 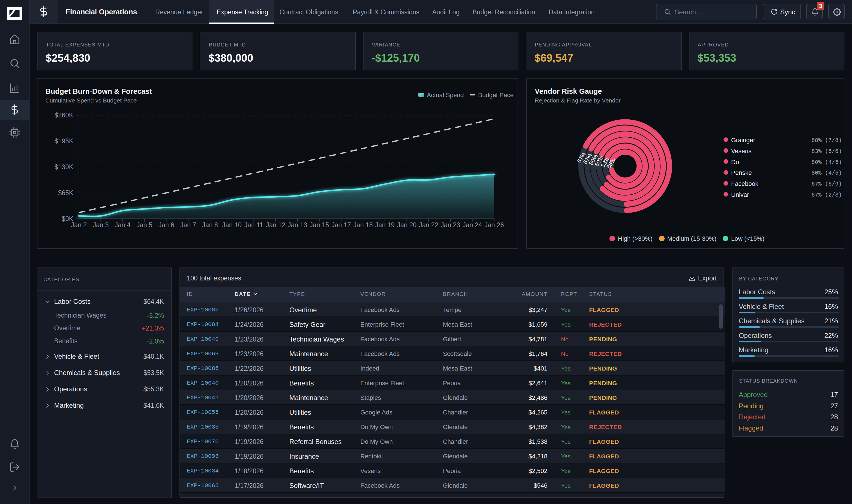 I want to click on svg-text: Jan 17, so click(x=341, y=225).